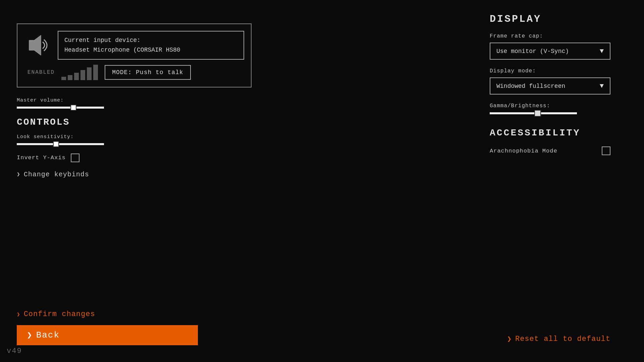  I want to click on confirm-chevron-icon: ❯, so click(19, 314).